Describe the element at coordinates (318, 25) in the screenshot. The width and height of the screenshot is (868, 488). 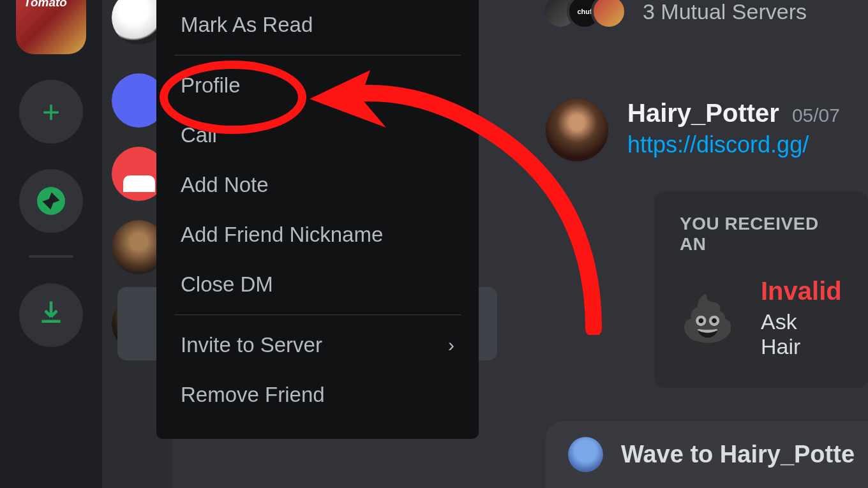
I see `menu-mark-as-read: Mark As Read` at that location.